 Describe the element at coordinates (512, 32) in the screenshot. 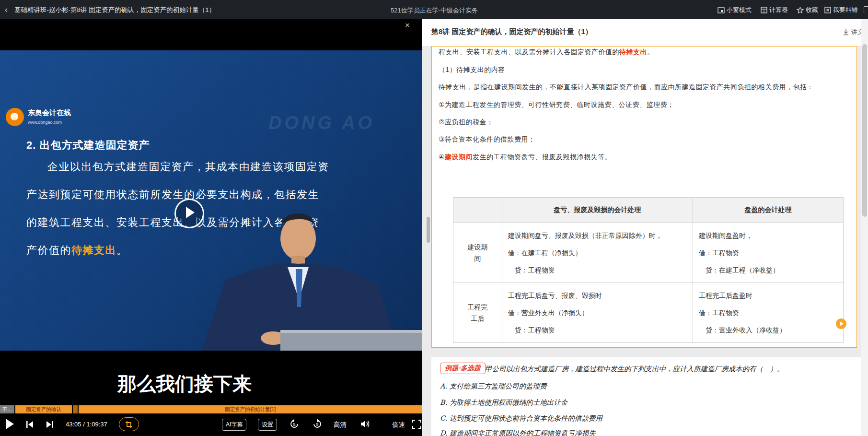

I see `panel-title: 第8讲 固定资产的确认，固定资产的初始计量（1）` at that location.